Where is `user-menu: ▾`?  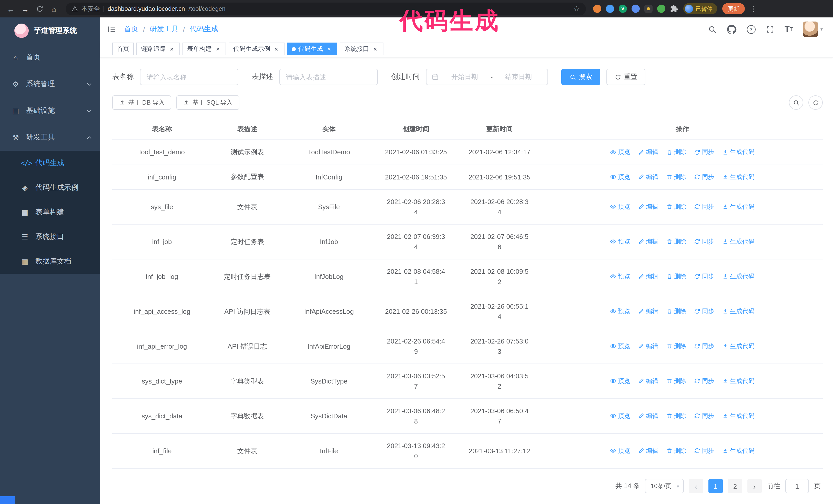
user-menu: ▾ is located at coordinates (813, 29).